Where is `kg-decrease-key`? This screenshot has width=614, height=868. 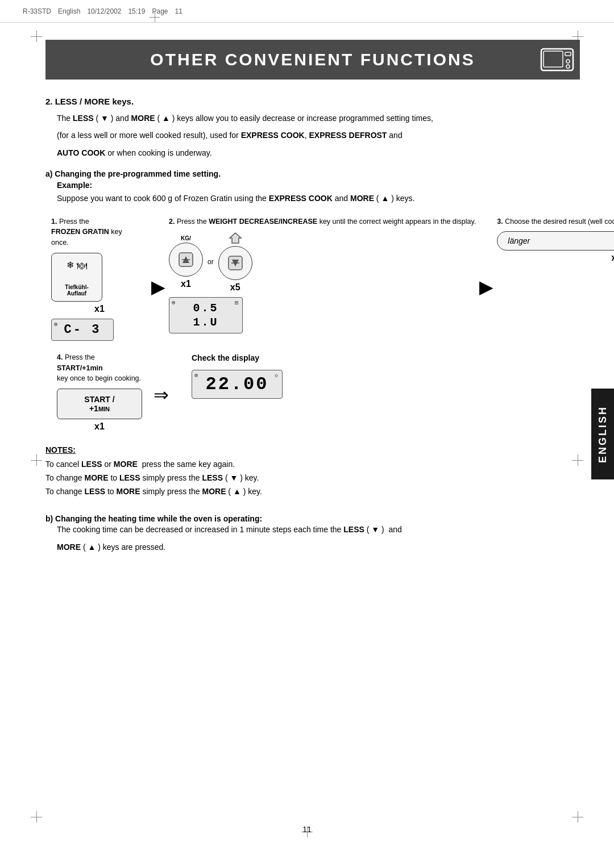
kg-decrease-key is located at coordinates (186, 260).